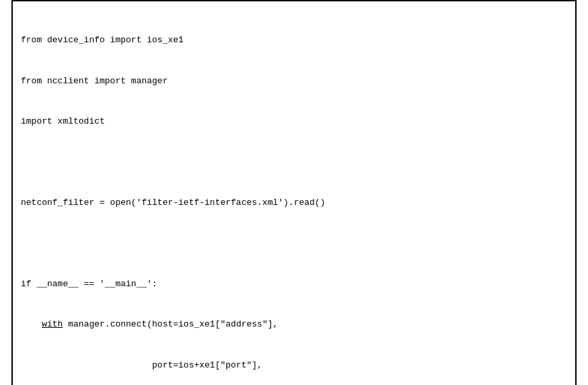 The image size is (588, 385). Describe the element at coordinates (141, 366) in the screenshot. I see `code-text: port=ios+xe1["port"],` at that location.